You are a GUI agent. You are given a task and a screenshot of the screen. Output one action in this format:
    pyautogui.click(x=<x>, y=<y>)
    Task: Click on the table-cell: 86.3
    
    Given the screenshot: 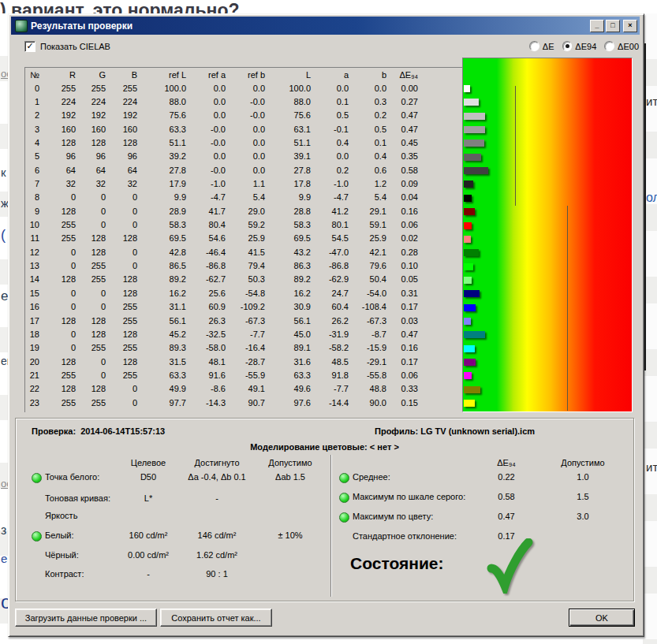 What is the action you would take?
    pyautogui.click(x=291, y=266)
    